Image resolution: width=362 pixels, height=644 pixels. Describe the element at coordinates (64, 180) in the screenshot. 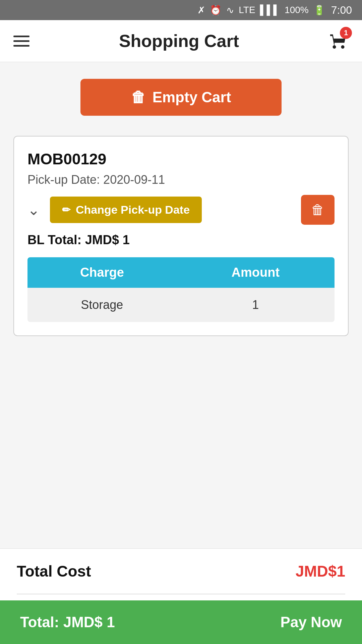

I see `pickup-date-label: Pick-up Date:` at that location.